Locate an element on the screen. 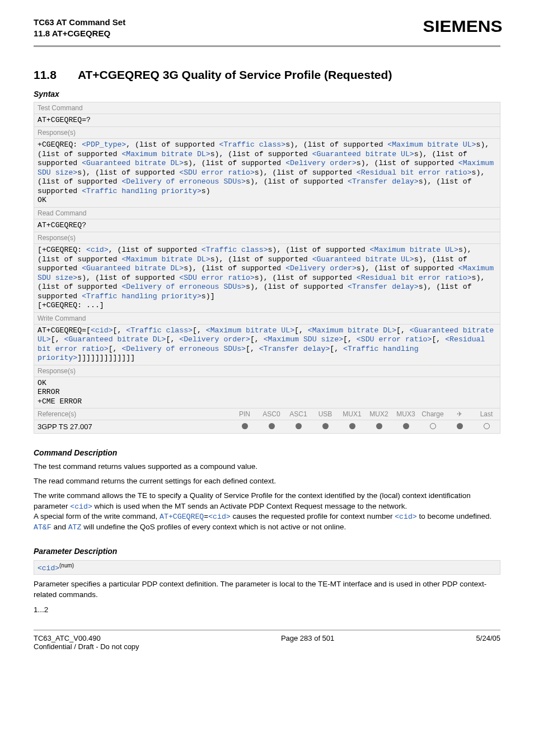 The width and height of the screenshot is (534, 756). col-mux1: MUX1 is located at coordinates (352, 414).